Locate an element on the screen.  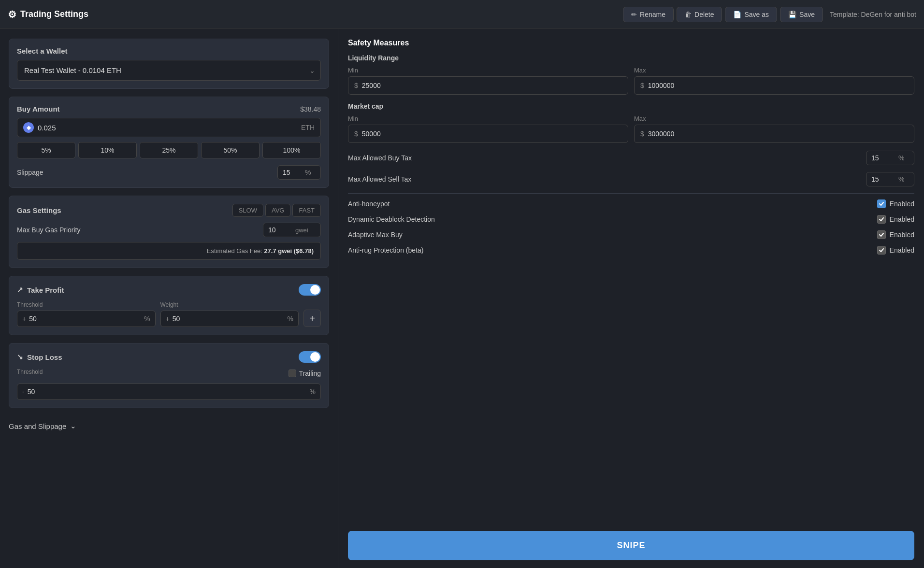
sl-minus-sign: - is located at coordinates (23, 392).